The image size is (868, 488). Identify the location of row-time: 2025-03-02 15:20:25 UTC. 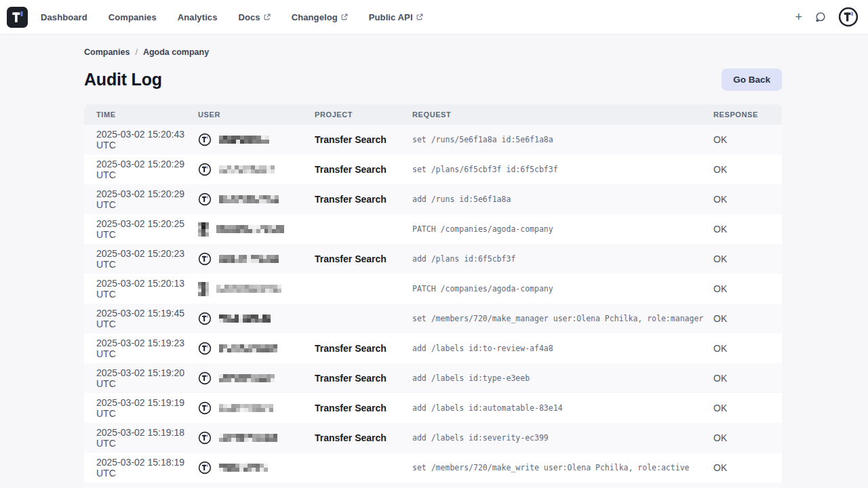
(141, 229).